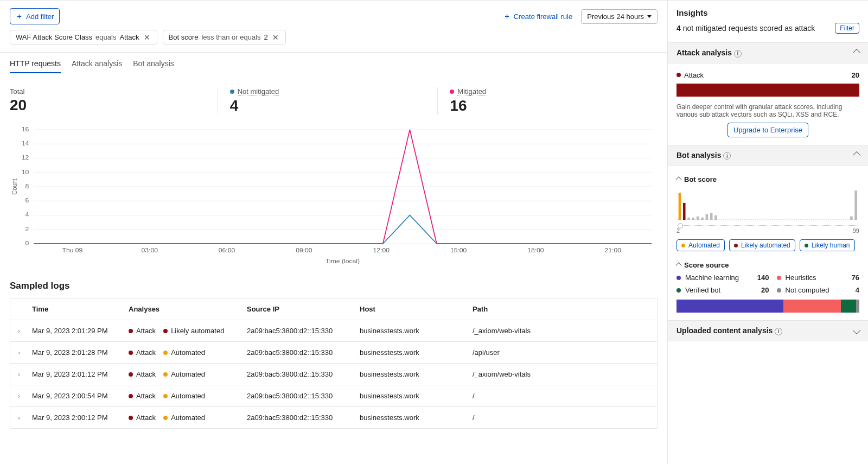 This screenshot has width=868, height=464. Describe the element at coordinates (15, 187) in the screenshot. I see `svg-text: Count` at that location.